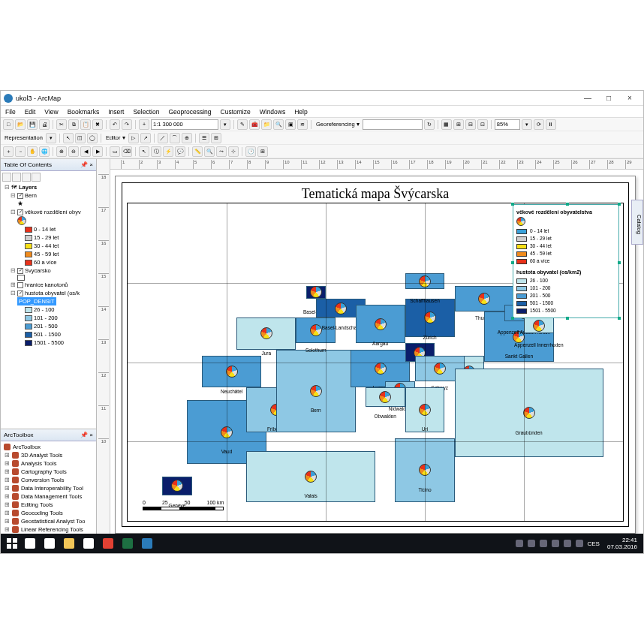 The height and width of the screenshot is (644, 644). I want to click on maximize-button: □, so click(609, 98).